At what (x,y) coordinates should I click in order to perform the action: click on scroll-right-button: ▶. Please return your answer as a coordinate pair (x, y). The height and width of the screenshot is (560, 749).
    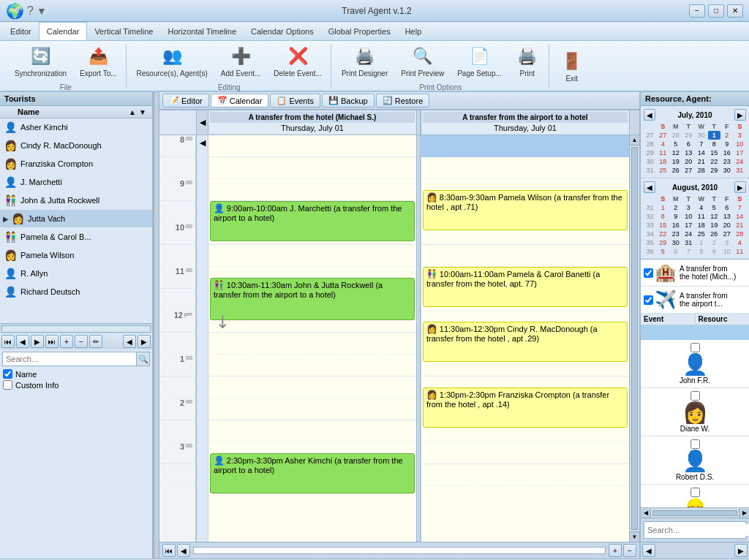
    Looking at the image, I should click on (144, 341).